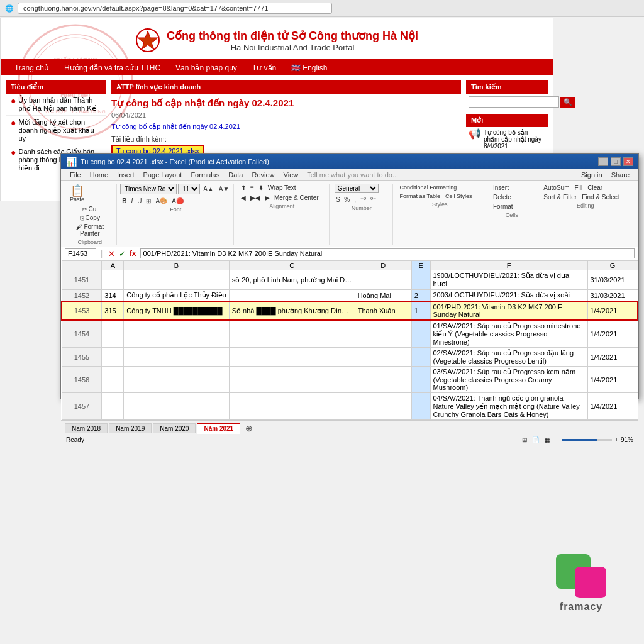 This screenshot has height=644, width=644. I want to click on url-bar: congthuong.hanoi.gov.vn/default.aspx?pag…, so click(175, 8).